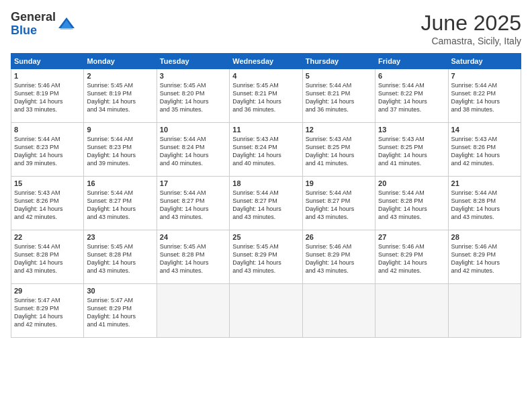 Image resolution: width=532 pixels, height=411 pixels. I want to click on day-number: 11, so click(266, 130).